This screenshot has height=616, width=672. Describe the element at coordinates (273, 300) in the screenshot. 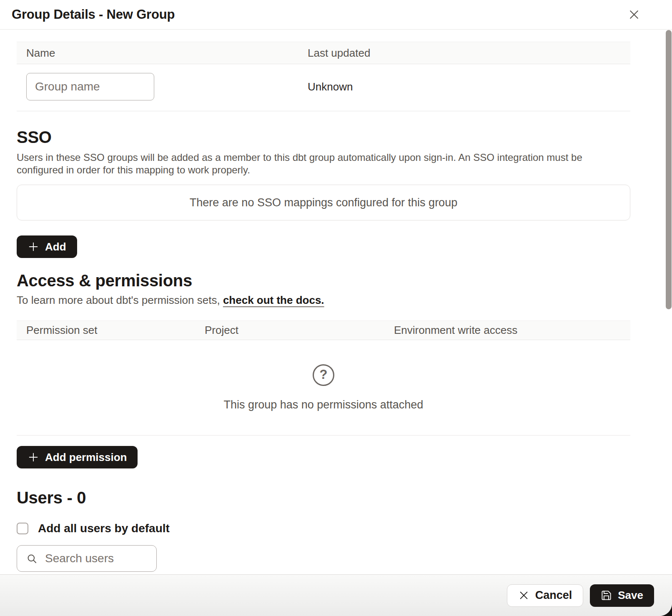

I see `docs-link: check out the docs.` at that location.